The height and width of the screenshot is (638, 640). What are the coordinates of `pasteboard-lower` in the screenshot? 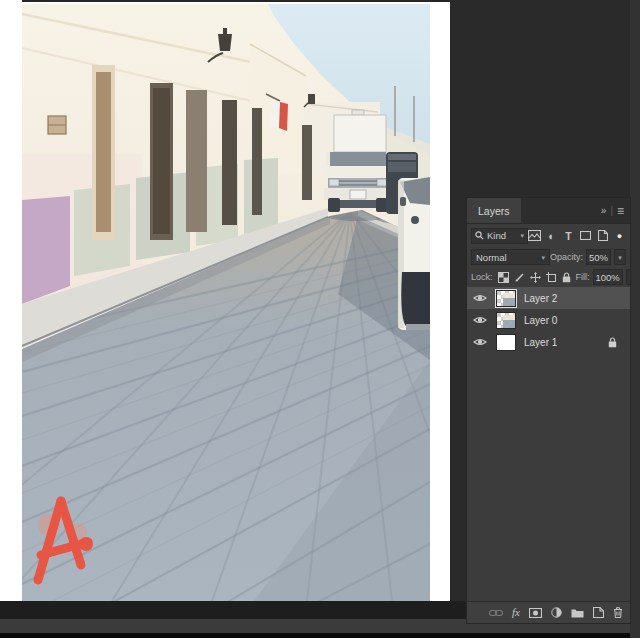 It's located at (233, 610).